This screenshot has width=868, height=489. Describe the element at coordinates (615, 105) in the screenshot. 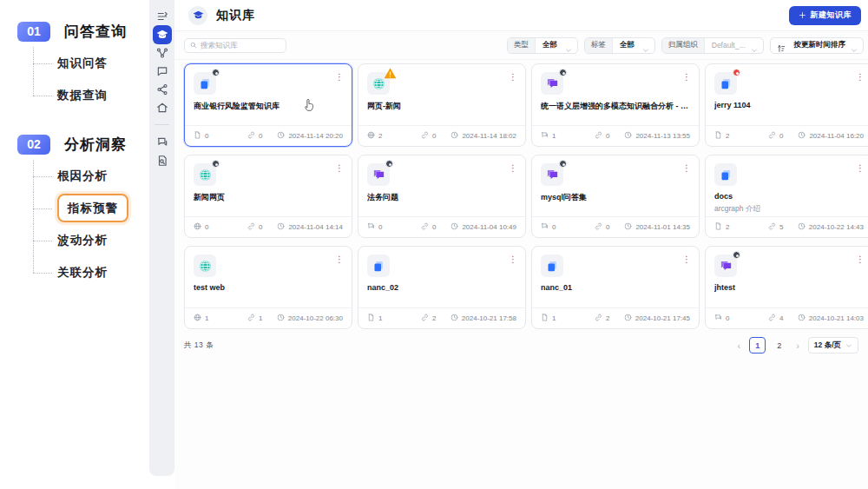

I see `knowledge-base-card: ⋮统一语义层增强的多模态知识融合分析 - 问答102024-11-13 13:5…` at that location.